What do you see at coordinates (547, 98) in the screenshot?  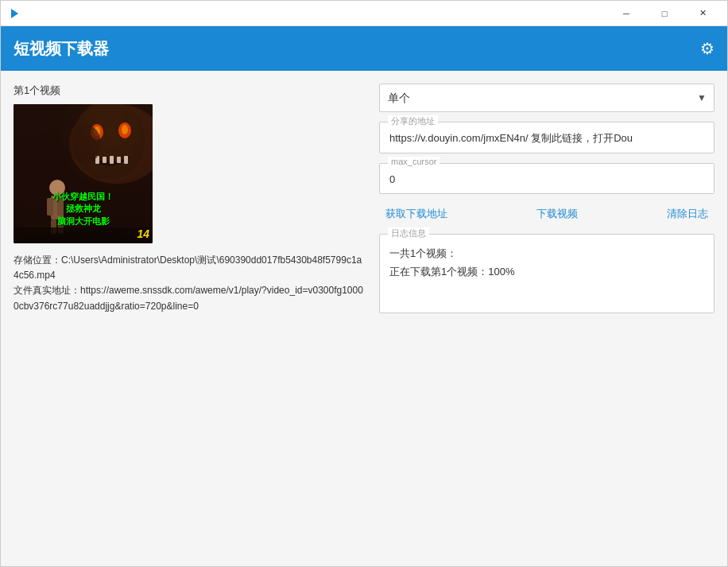 I see `mode-dropdown: 单个批量` at bounding box center [547, 98].